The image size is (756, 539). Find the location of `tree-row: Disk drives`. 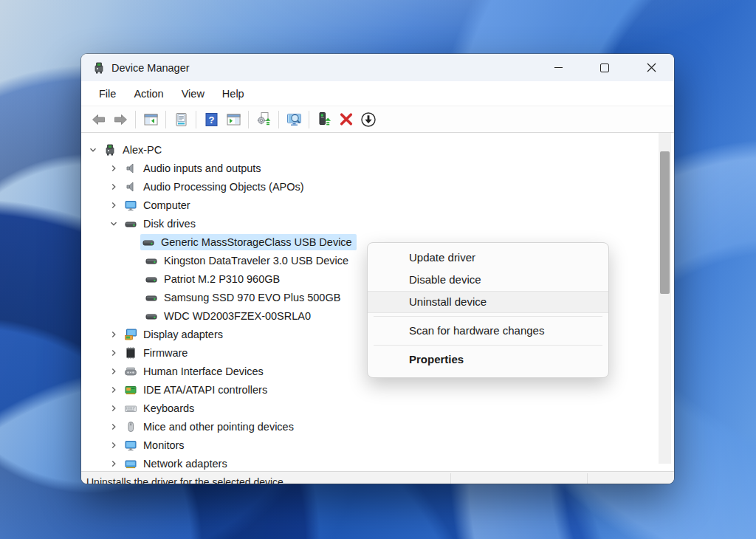

tree-row: Disk drives is located at coordinates (378, 223).